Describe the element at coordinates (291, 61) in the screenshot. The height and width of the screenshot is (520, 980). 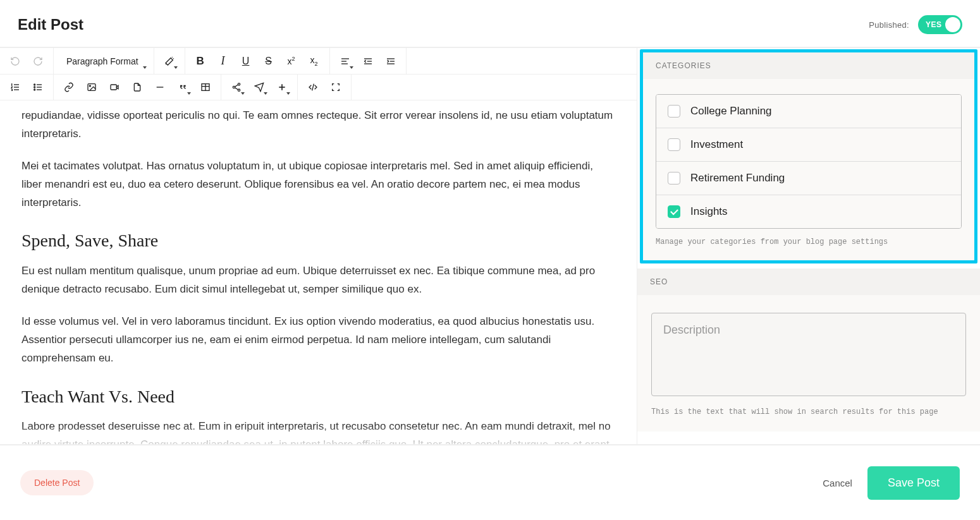
I see `superscript-button: x2` at that location.